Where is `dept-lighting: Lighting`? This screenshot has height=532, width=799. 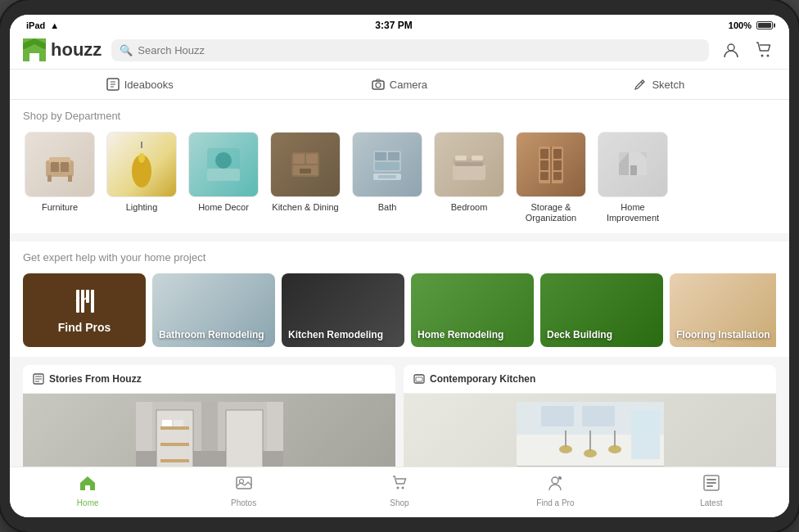
dept-lighting: Lighting is located at coordinates (142, 178).